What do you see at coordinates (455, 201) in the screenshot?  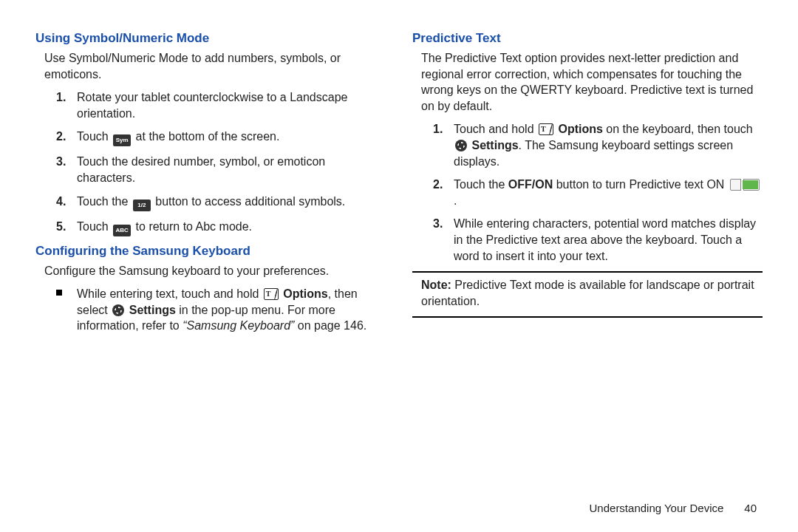 I see `step-text: .` at bounding box center [455, 201].